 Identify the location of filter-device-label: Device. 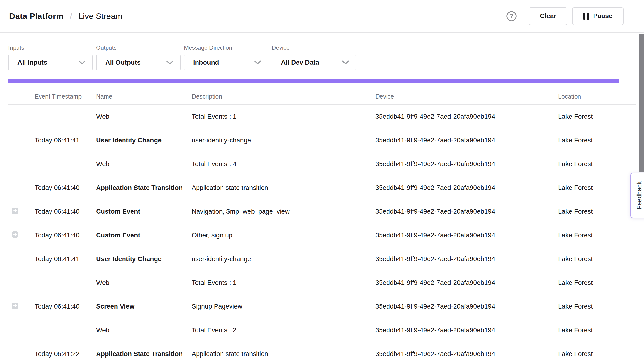
(314, 48).